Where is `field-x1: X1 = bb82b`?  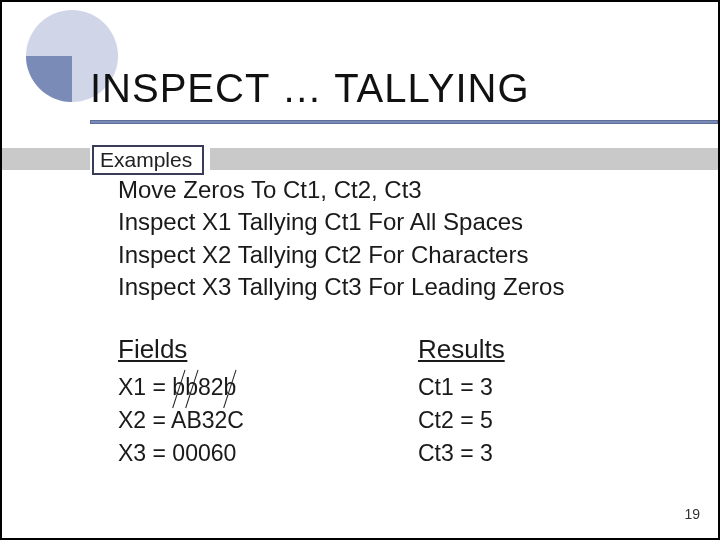 field-x1: X1 = bb82b is located at coordinates (268, 388).